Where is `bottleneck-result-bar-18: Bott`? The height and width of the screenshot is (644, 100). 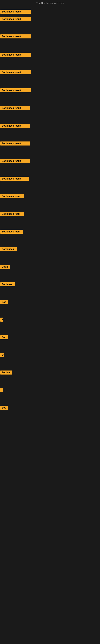
bottleneck-result-bar-18: Bott is located at coordinates (4, 302).